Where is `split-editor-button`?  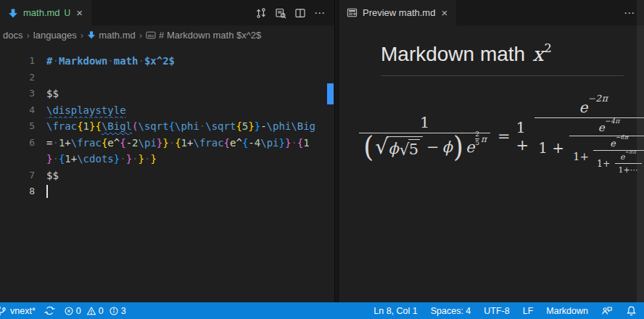
split-editor-button is located at coordinates (300, 13).